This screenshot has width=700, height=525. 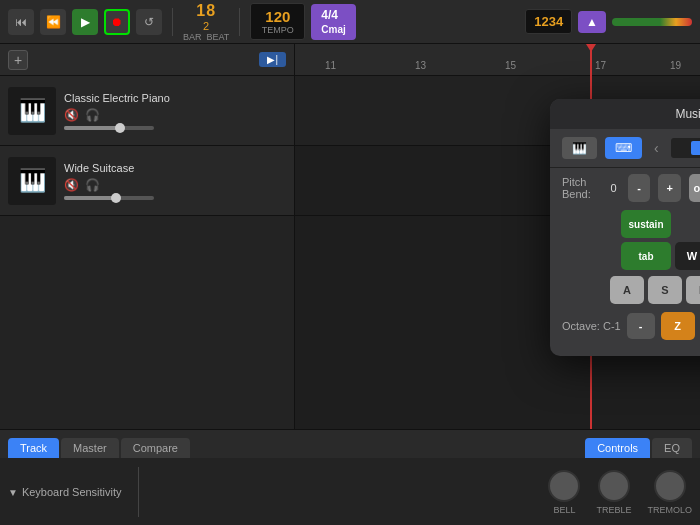 What do you see at coordinates (175, 111) in the screenshot?
I see `track-info: Classic Electric Piano 🔇 🎧` at bounding box center [175, 111].